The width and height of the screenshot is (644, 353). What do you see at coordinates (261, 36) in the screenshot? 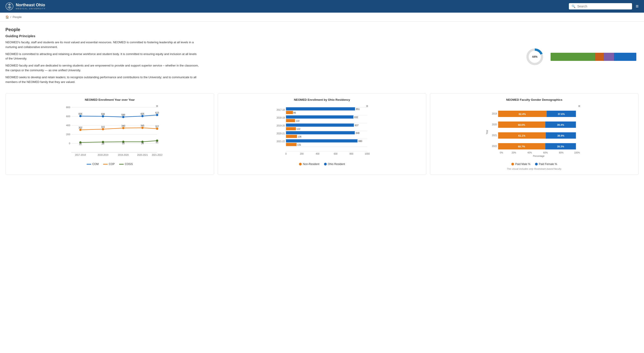
I see `guiding-principles-subtitle: Guiding Principles` at bounding box center [261, 36].